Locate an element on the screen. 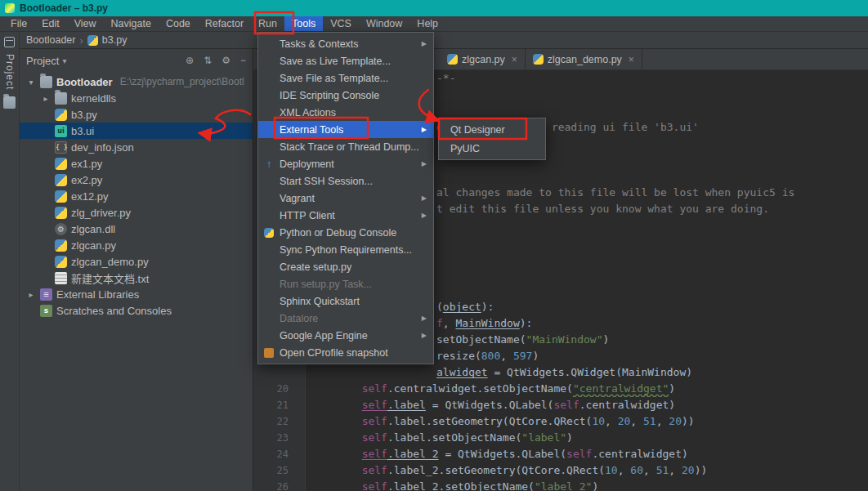 The width and height of the screenshot is (868, 491). menu-refactor: Refactor is located at coordinates (224, 24).